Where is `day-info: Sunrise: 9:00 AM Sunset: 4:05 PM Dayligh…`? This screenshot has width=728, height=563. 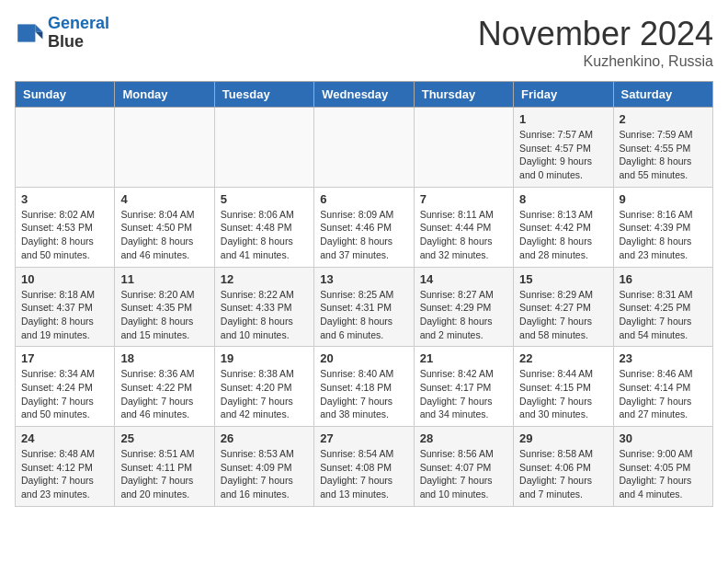
day-info: Sunrise: 9:00 AM Sunset: 4:05 PM Dayligh… is located at coordinates (664, 475).